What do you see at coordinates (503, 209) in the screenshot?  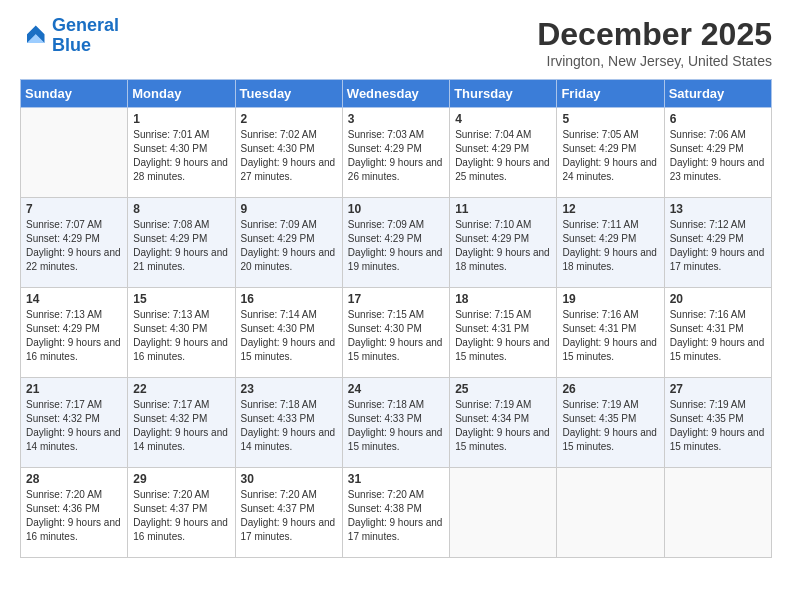 I see `day-number: 11` at bounding box center [503, 209].